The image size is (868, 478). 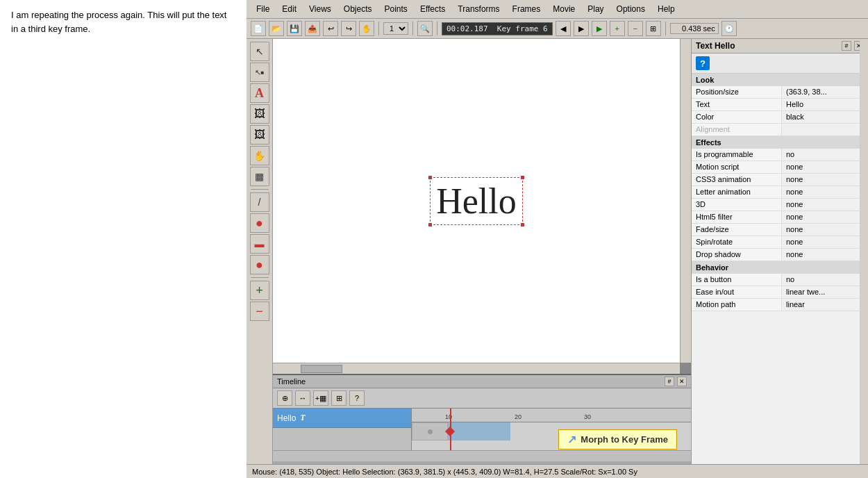 What do you see at coordinates (258, 28) in the screenshot?
I see `new-button: 📄` at bounding box center [258, 28].